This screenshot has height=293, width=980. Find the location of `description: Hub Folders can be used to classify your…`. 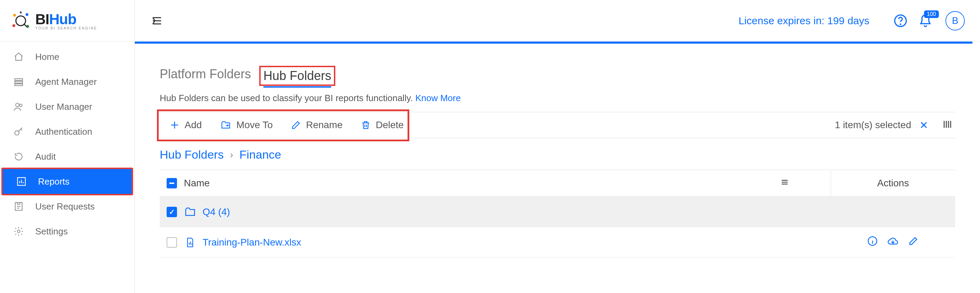

description: Hub Folders can be used to classify your… is located at coordinates (558, 98).